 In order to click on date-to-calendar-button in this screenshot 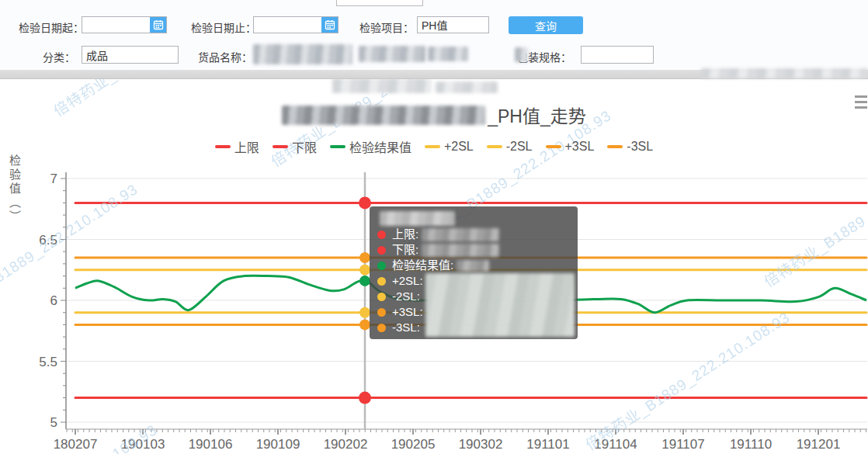, I will do `click(329, 25)`.